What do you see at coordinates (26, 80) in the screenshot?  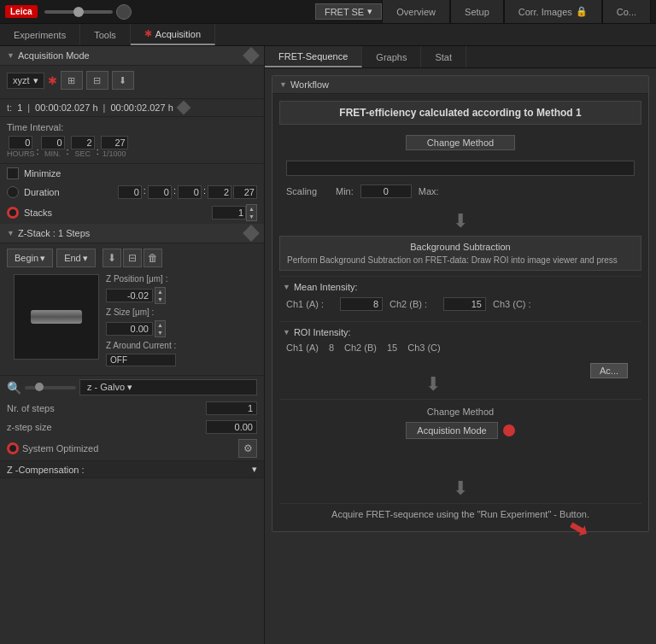 I see `xyzt-dropdown: xyzt ▾` at bounding box center [26, 80].